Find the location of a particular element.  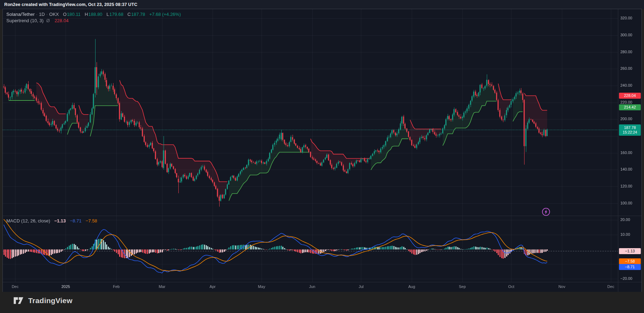

bar-countdown: 15:22:24 is located at coordinates (630, 133).